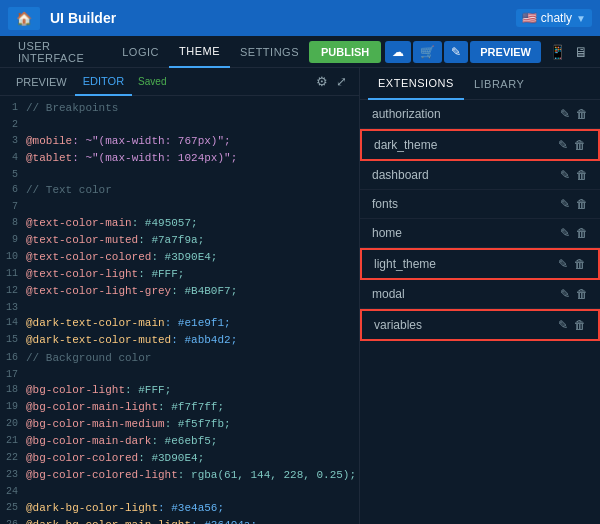 The image size is (600, 524). Describe the element at coordinates (556, 18) in the screenshot. I see `app-name-label: chatly` at that location.